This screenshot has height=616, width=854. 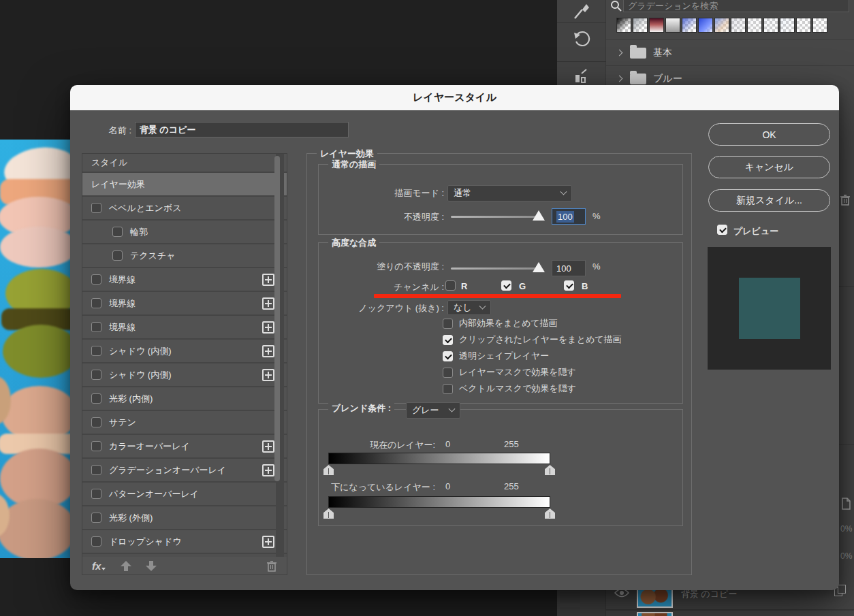 What do you see at coordinates (655, 614) in the screenshot?
I see `layer-thumbnail` at bounding box center [655, 614].